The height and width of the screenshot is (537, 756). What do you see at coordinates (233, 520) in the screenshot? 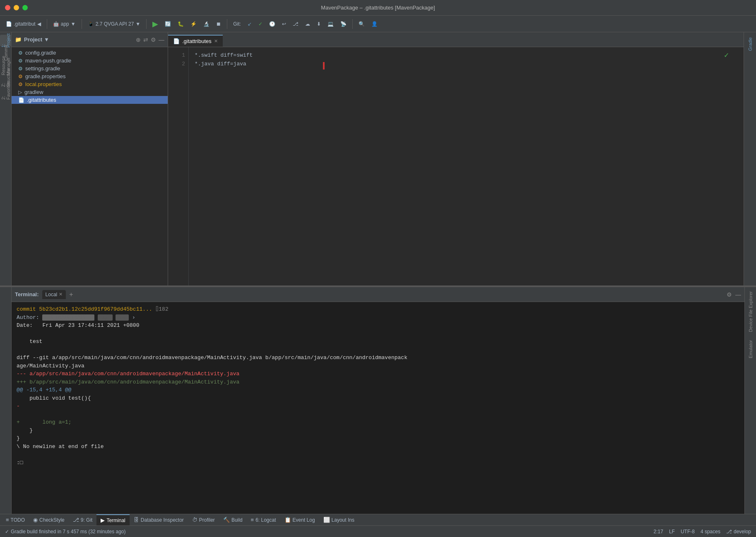
I see `tool-build: 🔨 Build` at bounding box center [233, 520].